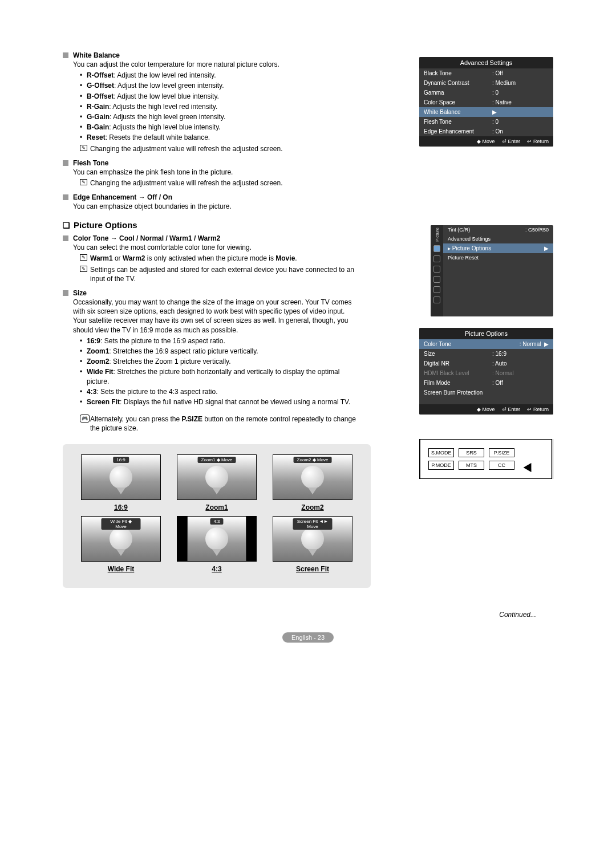  I want to click on thumb-cell: Zoom2 ◆ Move Zoom2, so click(313, 483).